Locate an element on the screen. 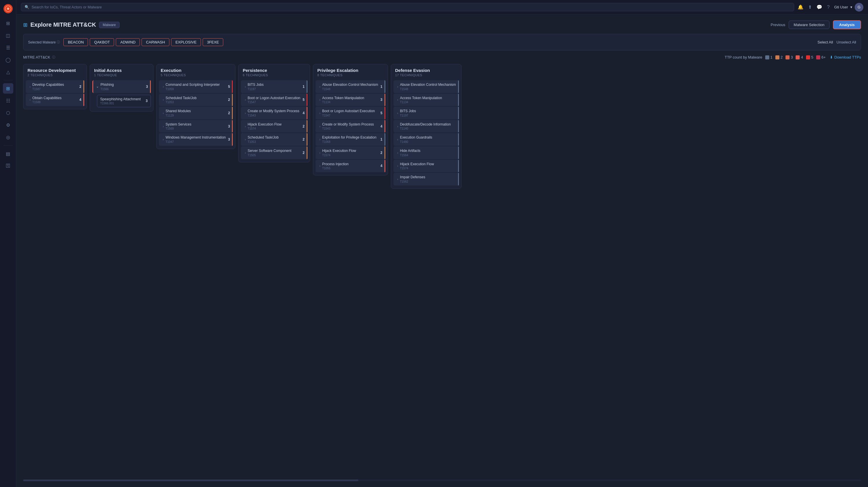 Image resolution: width=868 pixels, height=487 pixels. sidebar-divider is located at coordinates (8, 80).